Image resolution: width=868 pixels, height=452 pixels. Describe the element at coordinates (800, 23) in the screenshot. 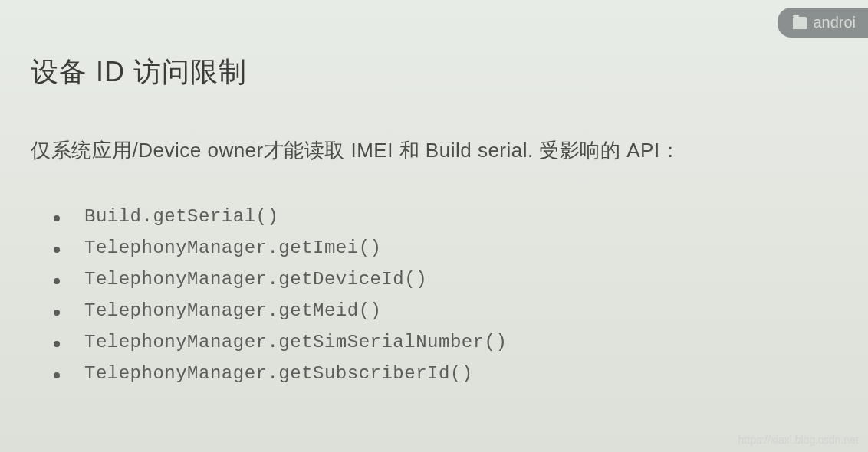

I see `folder-icon` at that location.